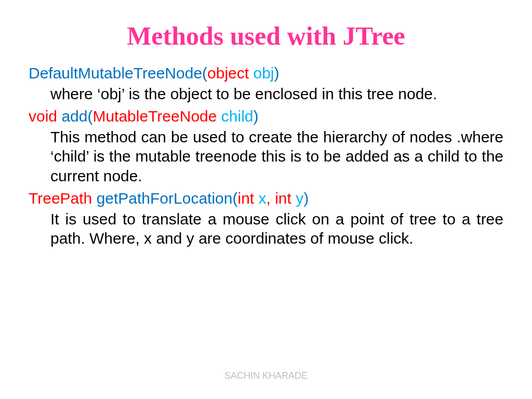  What do you see at coordinates (45, 116) in the screenshot?
I see `sig-token: void` at bounding box center [45, 116].